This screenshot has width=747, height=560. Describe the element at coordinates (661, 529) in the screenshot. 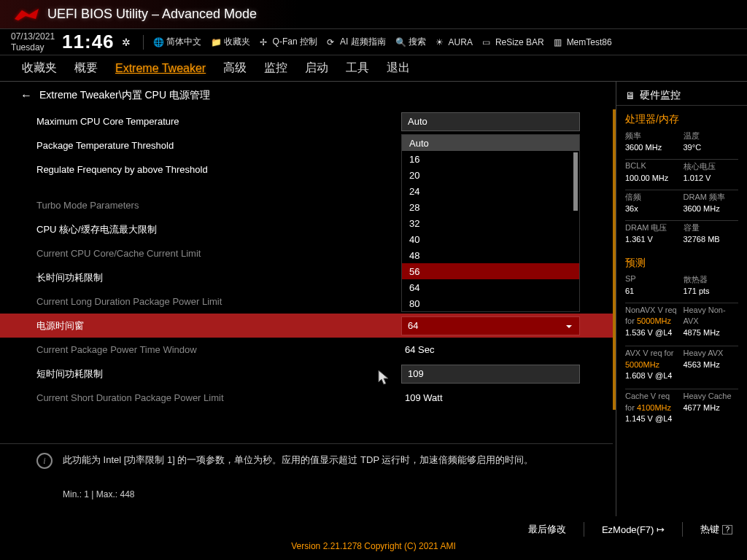

I see `exit-icon: ↦` at that location.